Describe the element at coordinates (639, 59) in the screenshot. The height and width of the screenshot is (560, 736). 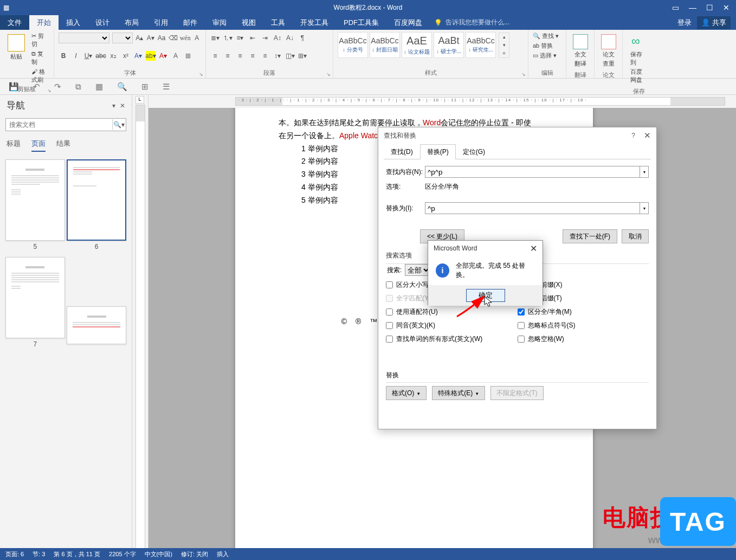
I see `save-baidu-button: ∞ 保存到 百度网盘` at that location.